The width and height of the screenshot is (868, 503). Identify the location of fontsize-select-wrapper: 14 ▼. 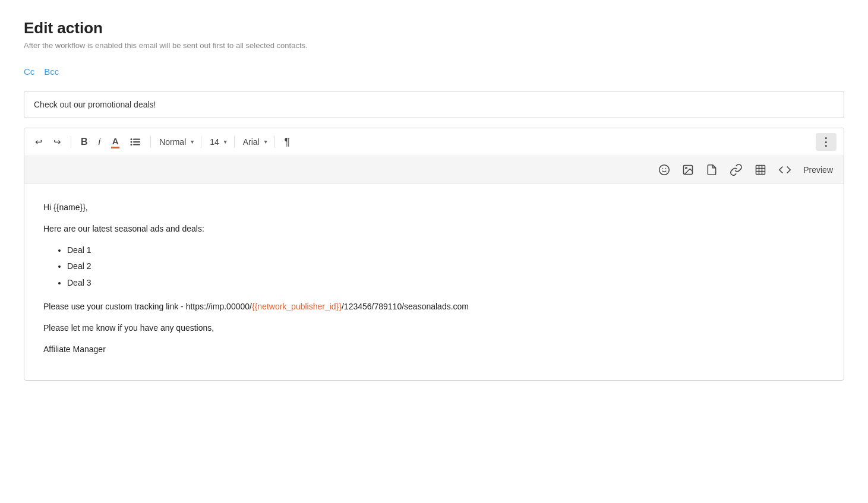
(217, 142).